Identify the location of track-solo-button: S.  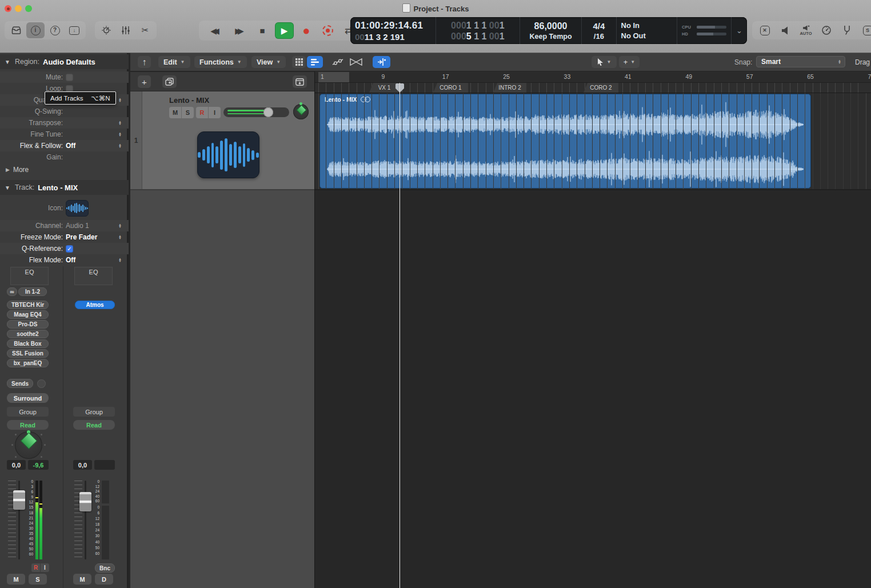
(187, 113).